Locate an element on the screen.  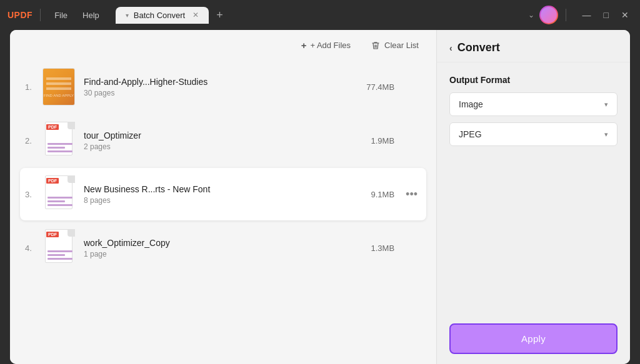
back-button: ‹ is located at coordinates (451, 48).